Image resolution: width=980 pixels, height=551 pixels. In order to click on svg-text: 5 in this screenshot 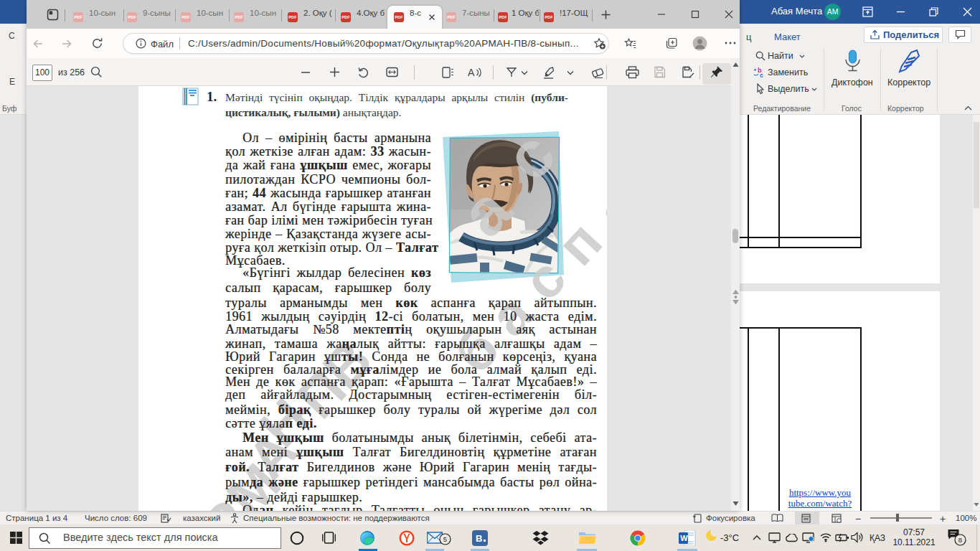, I will do `click(445, 540)`.